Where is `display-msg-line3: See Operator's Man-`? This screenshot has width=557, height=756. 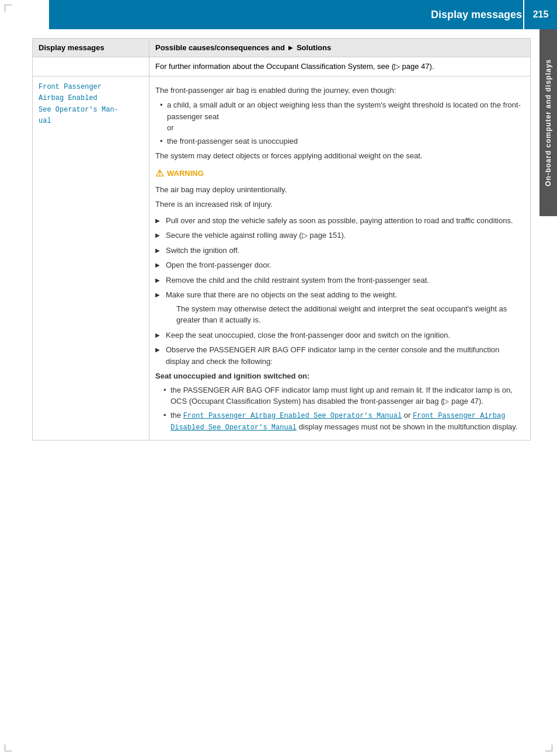 display-msg-line3: See Operator's Man- is located at coordinates (78, 110).